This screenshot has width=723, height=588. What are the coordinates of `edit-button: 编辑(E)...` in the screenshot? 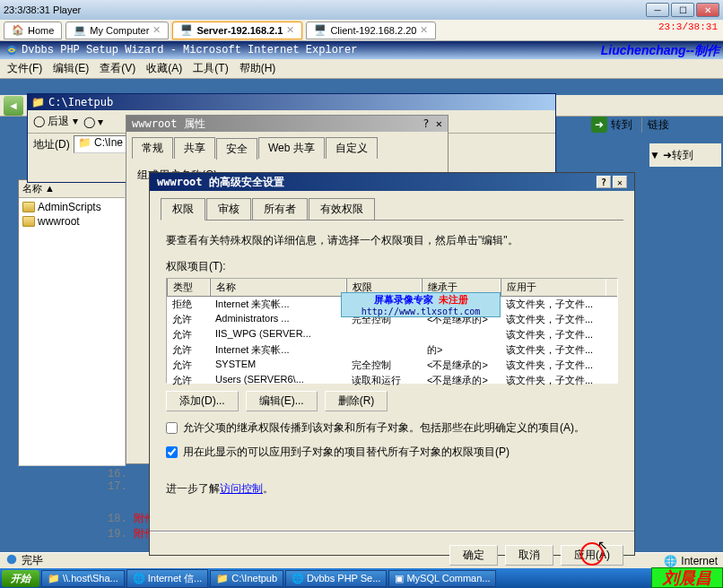 It's located at (282, 402).